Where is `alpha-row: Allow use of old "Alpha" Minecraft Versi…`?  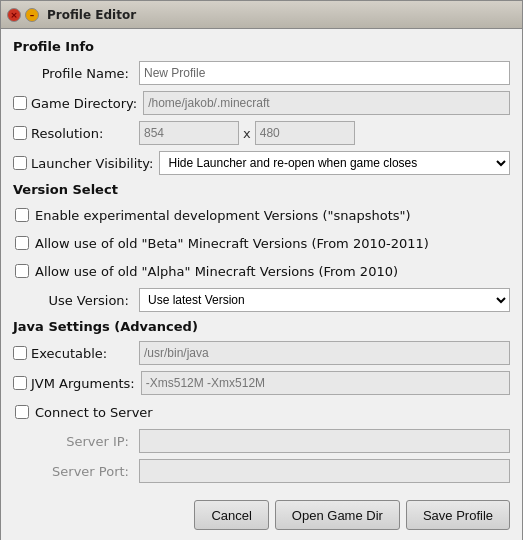
alpha-row: Allow use of old "Alpha" Minecraft Versi… is located at coordinates (262, 271).